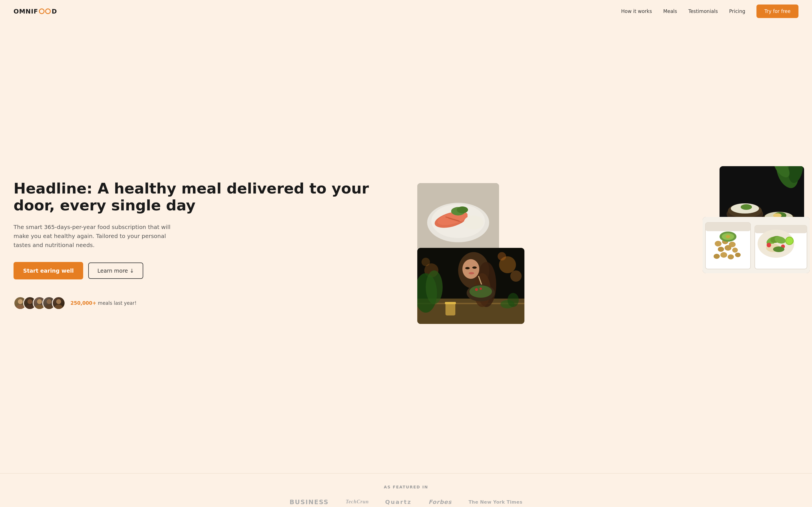 Image resolution: width=812 pixels, height=507 pixels. I want to click on nav-item-testimonials: Testimonials, so click(703, 11).